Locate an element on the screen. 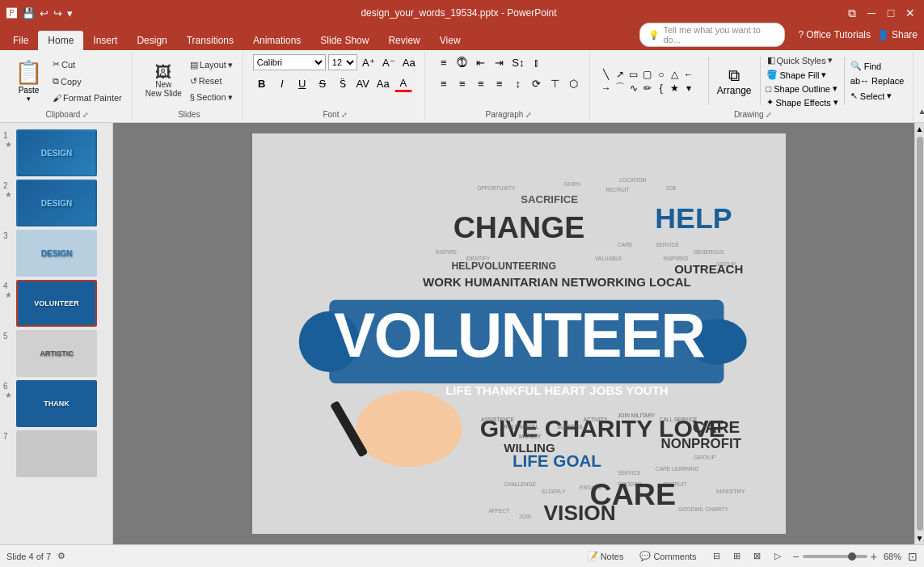 This screenshot has height=567, width=924. clear-format-button: Aa is located at coordinates (409, 62).